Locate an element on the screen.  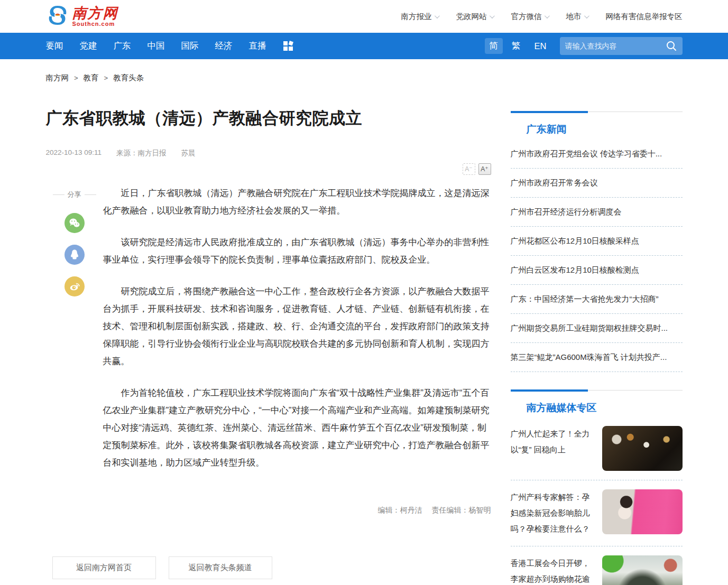
weibo-share-icon is located at coordinates (75, 286).